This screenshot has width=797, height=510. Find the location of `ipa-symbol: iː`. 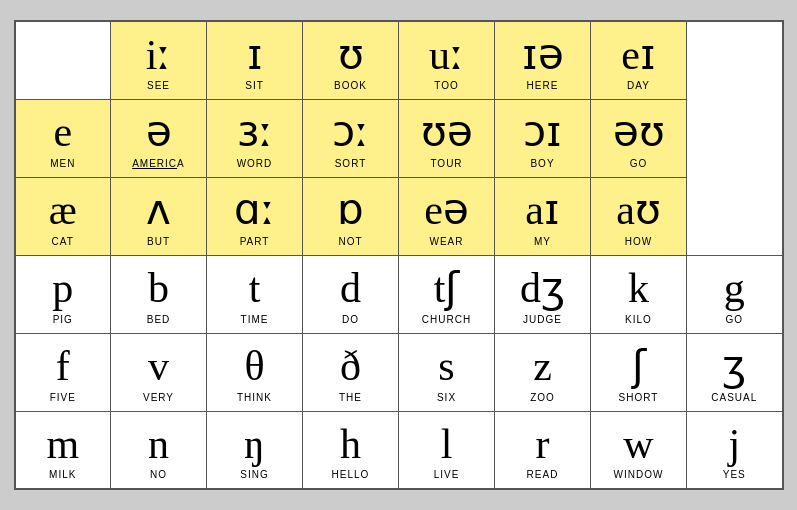

ipa-symbol: iː is located at coordinates (158, 55).